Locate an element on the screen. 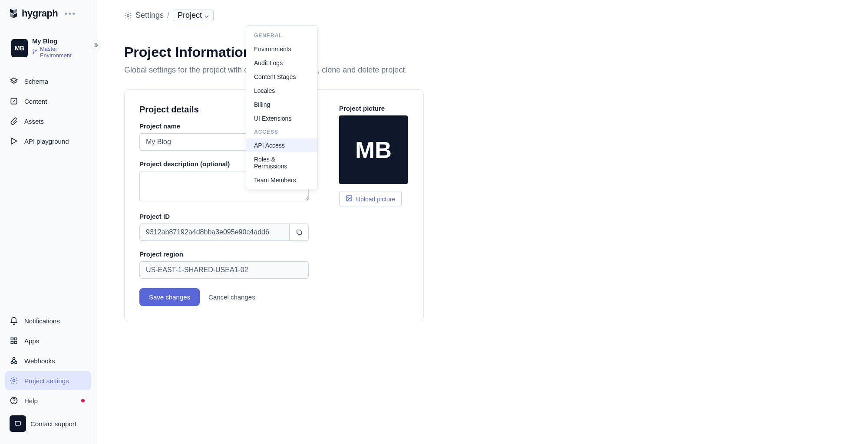  dropdown-item-team-members: Team Members is located at coordinates (282, 180).